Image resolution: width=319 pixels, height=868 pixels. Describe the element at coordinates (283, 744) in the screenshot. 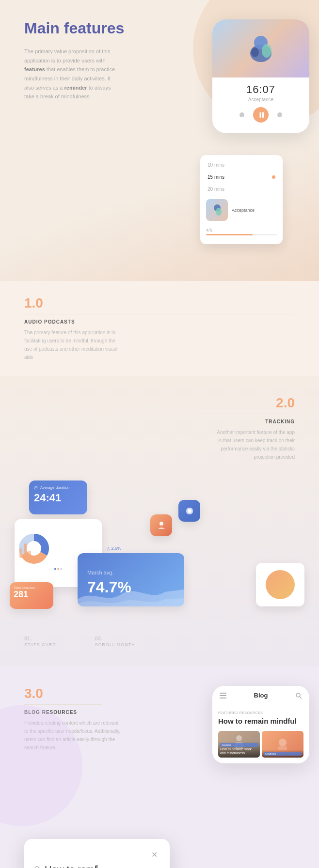

I see `blog-card-courses: Courses` at that location.